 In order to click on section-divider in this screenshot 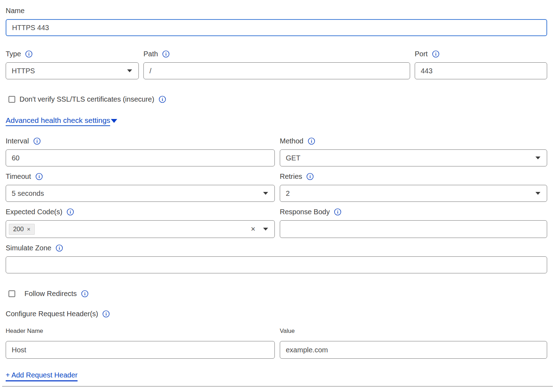, I will do `click(278, 386)`.